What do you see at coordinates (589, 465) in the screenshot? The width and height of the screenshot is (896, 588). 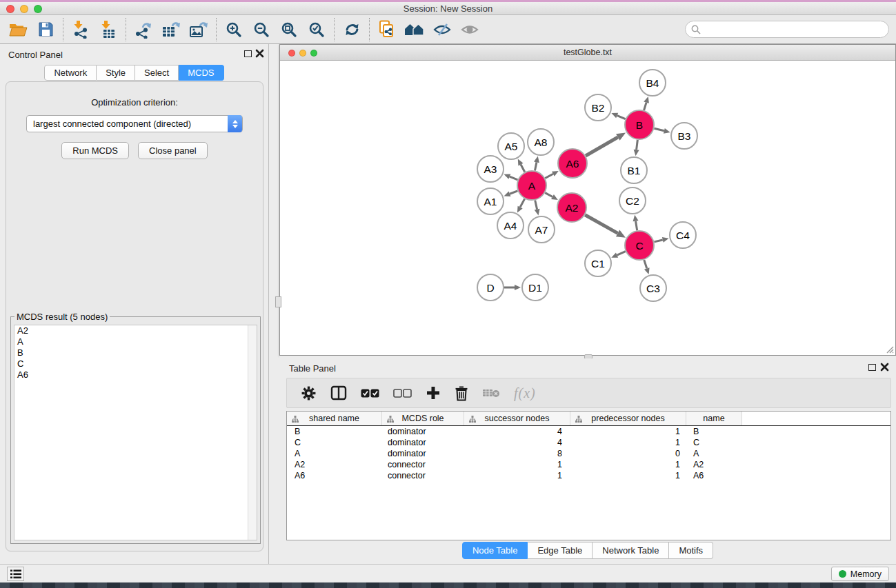 I see `table-row: A2connector11A2` at bounding box center [589, 465].